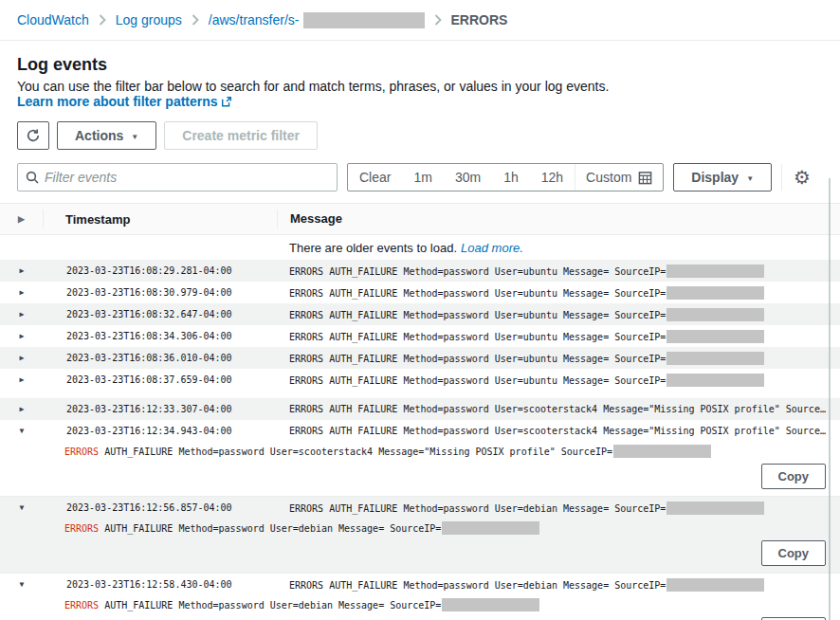  I want to click on chevron-right-icon, so click(102, 20).